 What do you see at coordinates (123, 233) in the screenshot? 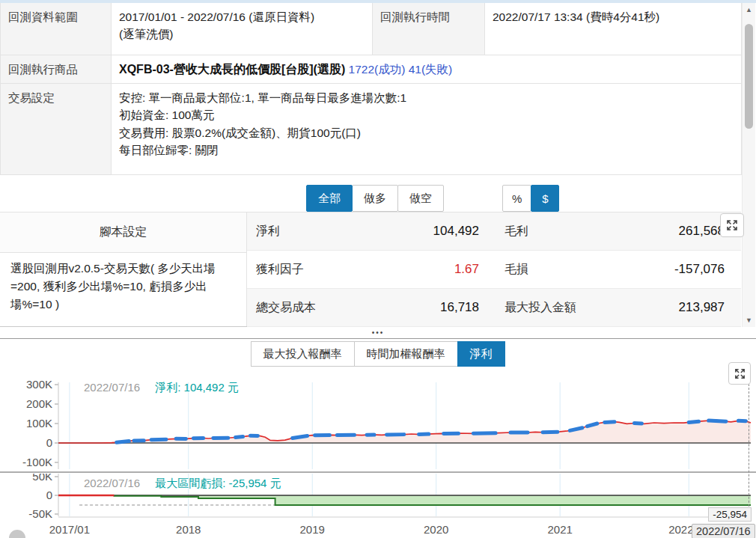
I see `script-settings-header: 腳本設定` at bounding box center [123, 233].